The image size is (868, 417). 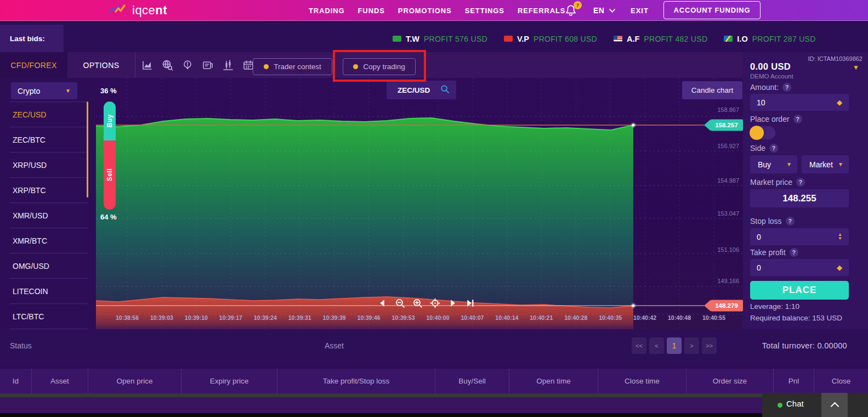 What do you see at coordinates (799, 290) in the screenshot?
I see `place-button: PLACE` at bounding box center [799, 290].